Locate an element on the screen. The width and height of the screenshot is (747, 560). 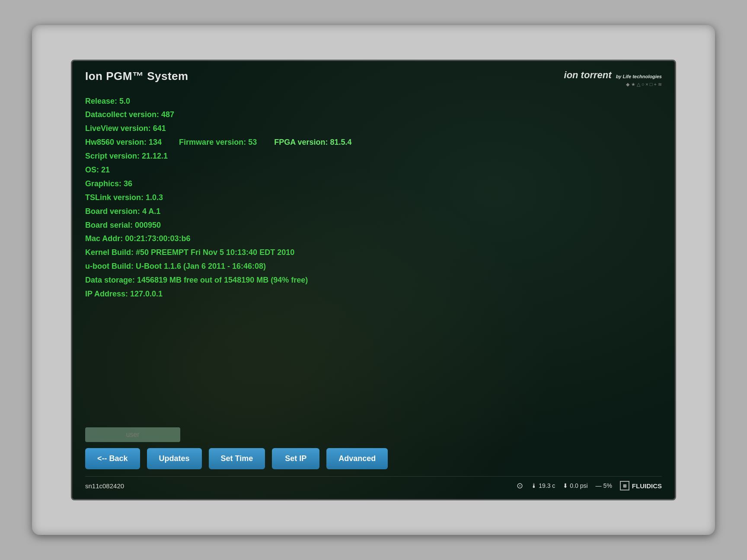
status-level: — 5% is located at coordinates (604, 486).